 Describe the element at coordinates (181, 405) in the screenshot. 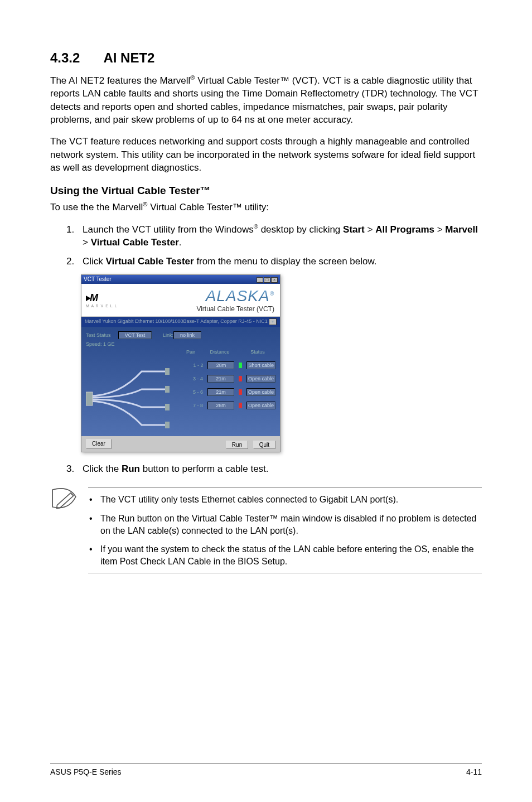

I see `pair-row: 7 - 8 26m Open cable` at that location.